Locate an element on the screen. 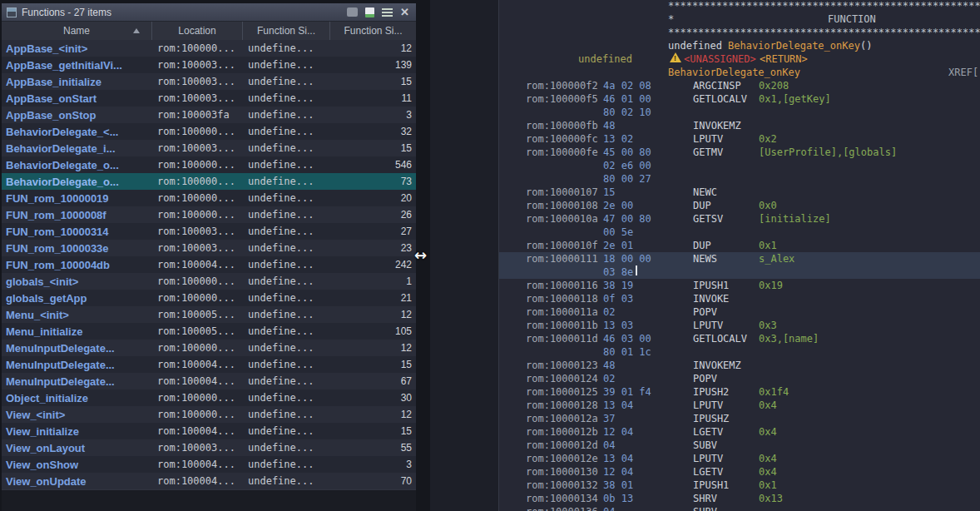 This screenshot has width=980, height=511. listing-line: undefined BehaviorDelegate_onKey() is located at coordinates (740, 46).